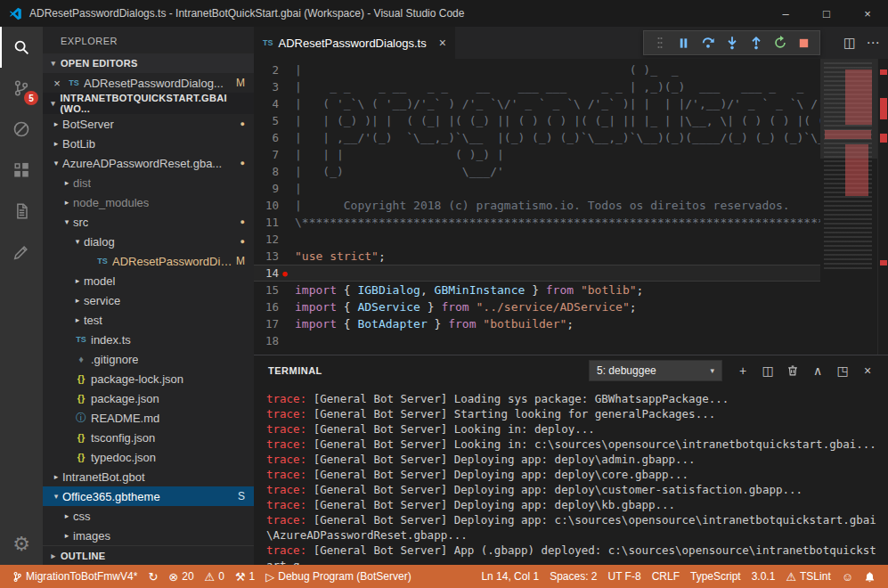 The width and height of the screenshot is (888, 588). What do you see at coordinates (245, 576) in the screenshot?
I see `running-tasks: ⚒1` at bounding box center [245, 576].